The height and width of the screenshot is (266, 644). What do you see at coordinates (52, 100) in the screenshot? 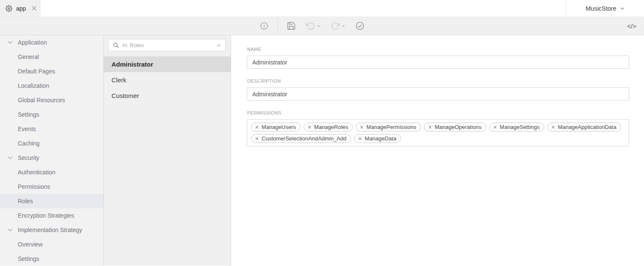
I see `tree-item: Global Resources` at bounding box center [52, 100].